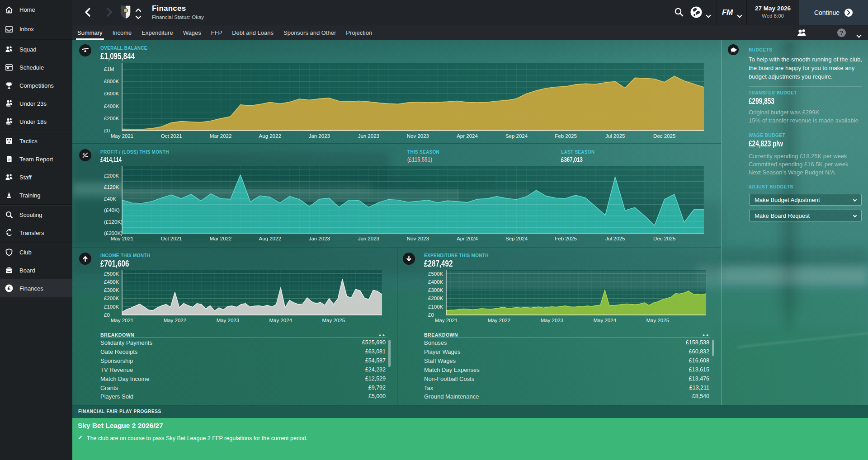  What do you see at coordinates (708, 15) in the screenshot?
I see `globe-dropdown-icon` at bounding box center [708, 15].